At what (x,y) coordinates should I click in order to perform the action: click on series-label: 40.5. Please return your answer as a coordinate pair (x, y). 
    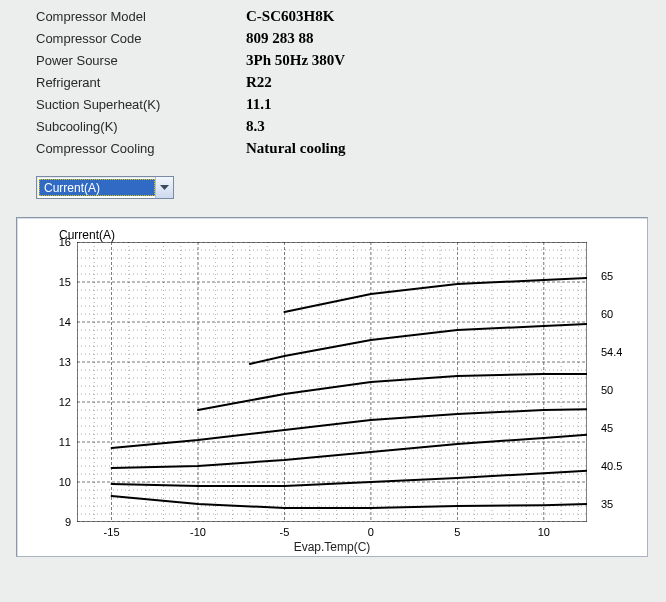
    Looking at the image, I should click on (608, 466).